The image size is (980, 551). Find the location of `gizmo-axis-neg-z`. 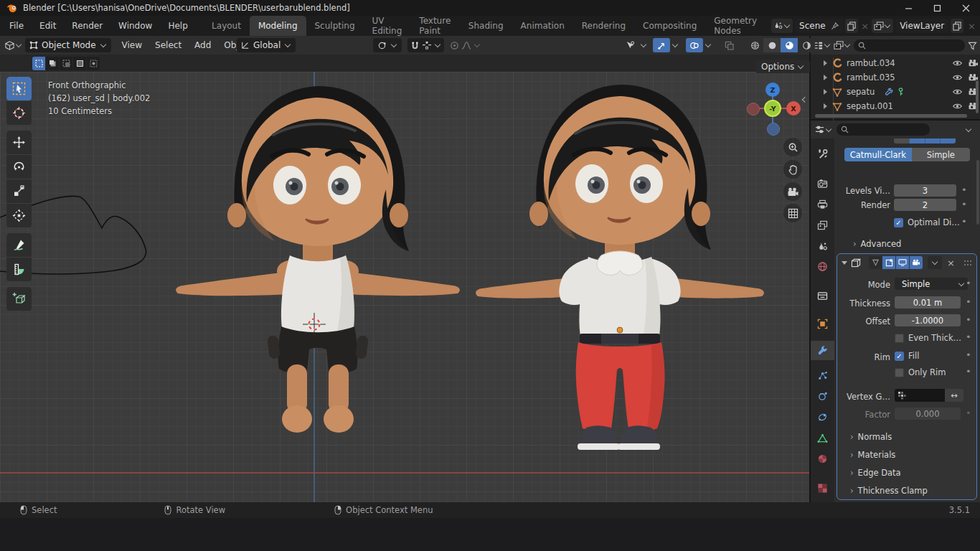

gizmo-axis-neg-z is located at coordinates (773, 129).